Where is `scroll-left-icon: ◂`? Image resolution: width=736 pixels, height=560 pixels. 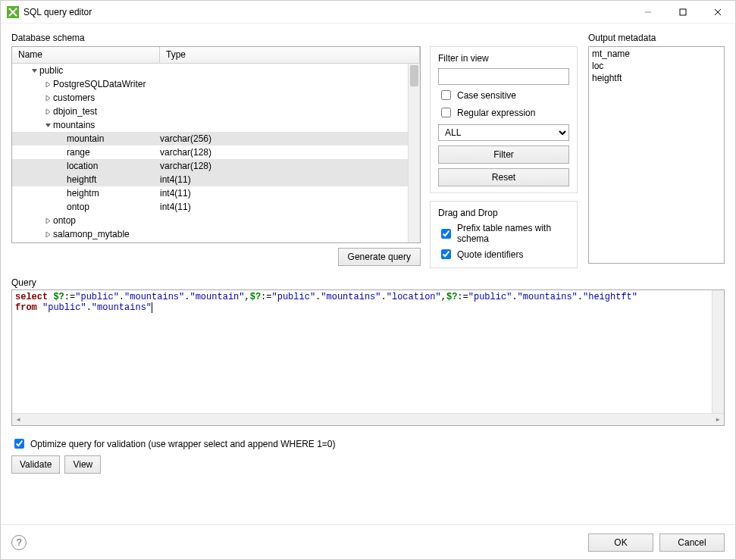 scroll-left-icon: ◂ is located at coordinates (18, 420).